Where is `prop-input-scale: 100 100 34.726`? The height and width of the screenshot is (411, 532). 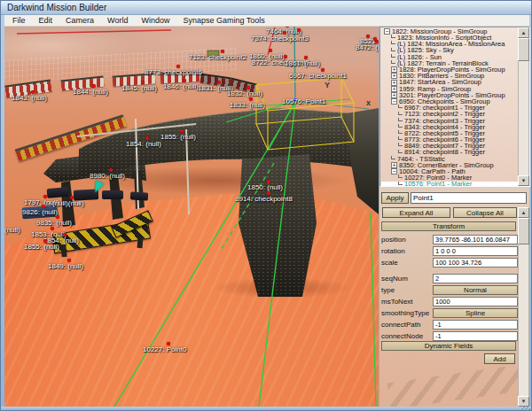
prop-input-scale: 100 100 34.726 is located at coordinates (475, 262).